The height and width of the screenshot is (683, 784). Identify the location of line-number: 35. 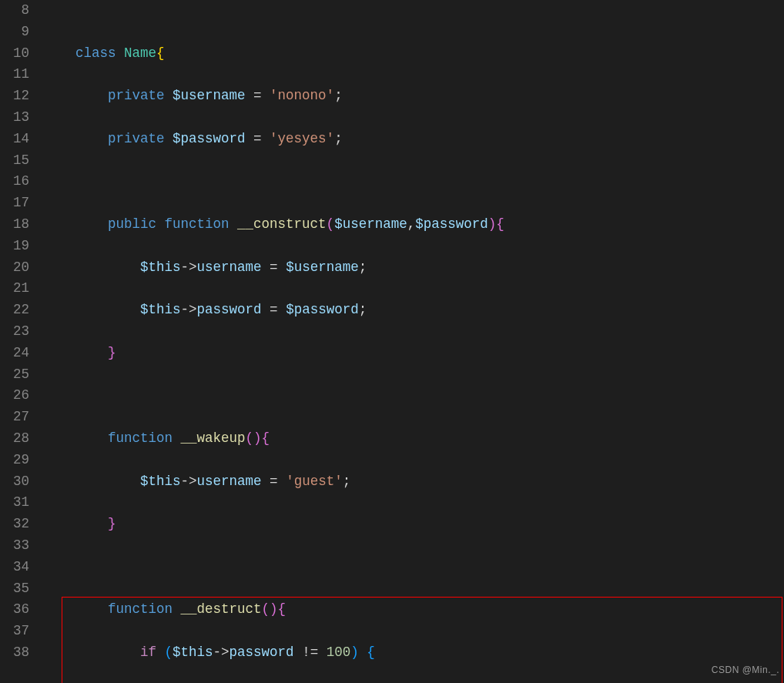
(15, 589).